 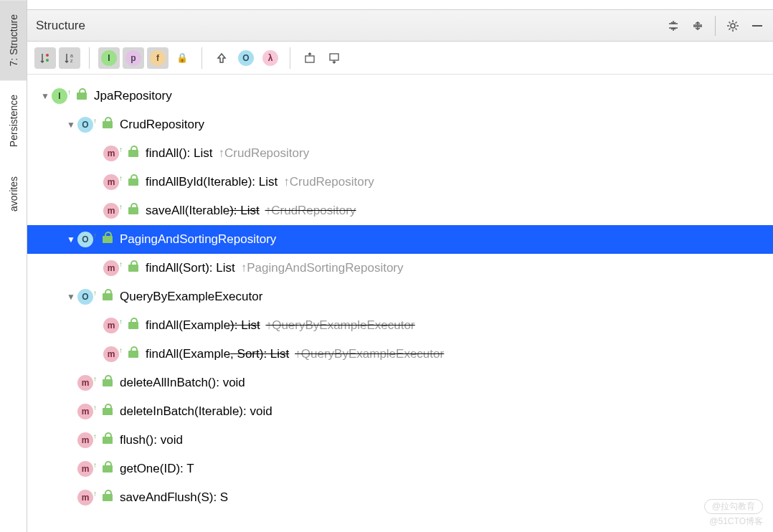 What do you see at coordinates (673, 26) in the screenshot?
I see `collapse-all-icon` at bounding box center [673, 26].